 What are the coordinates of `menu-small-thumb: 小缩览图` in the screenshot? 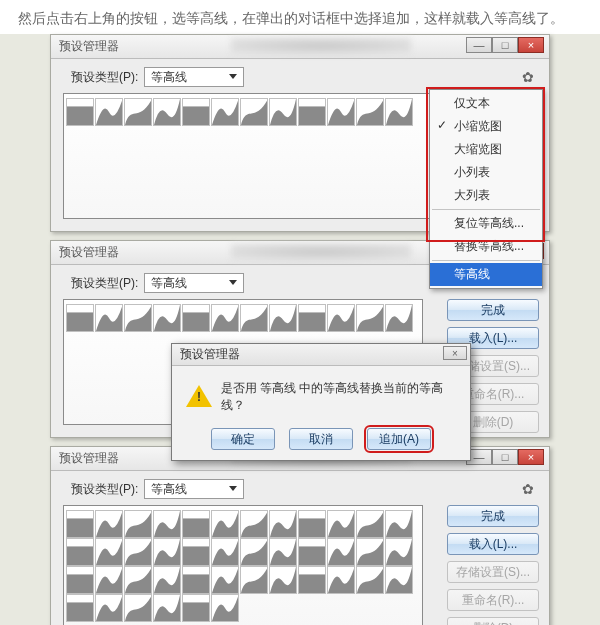 It's located at (486, 126).